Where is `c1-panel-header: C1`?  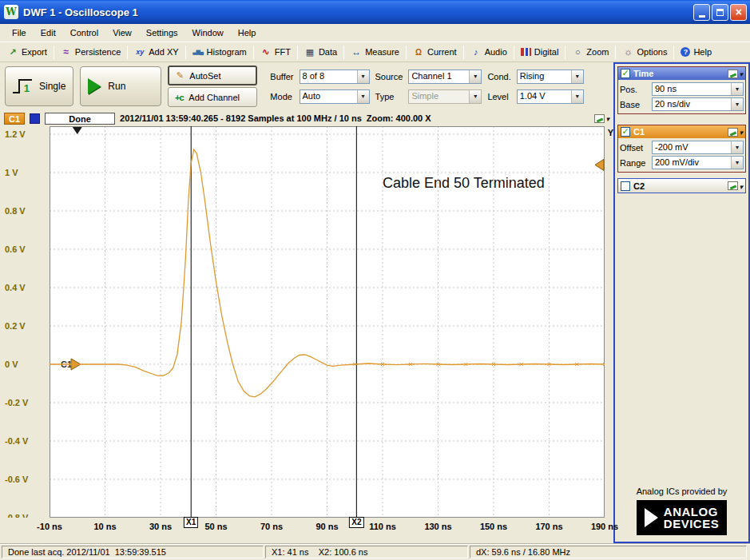
c1-panel-header: C1 is located at coordinates (682, 132).